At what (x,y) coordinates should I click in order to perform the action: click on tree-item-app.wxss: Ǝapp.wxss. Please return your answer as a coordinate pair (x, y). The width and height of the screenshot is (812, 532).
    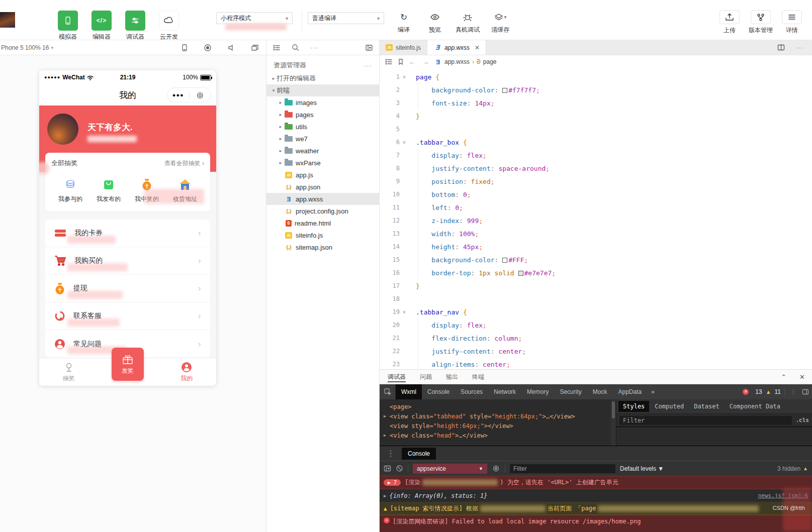
    Looking at the image, I should click on (323, 199).